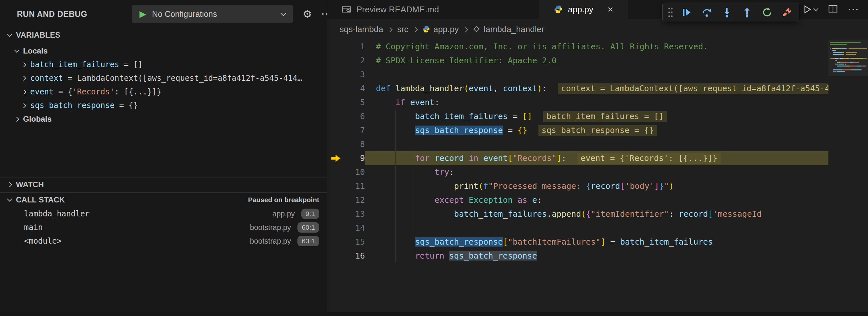 The height and width of the screenshot is (316, 868). I want to click on variable-row: batch_item_failures = [], so click(163, 65).